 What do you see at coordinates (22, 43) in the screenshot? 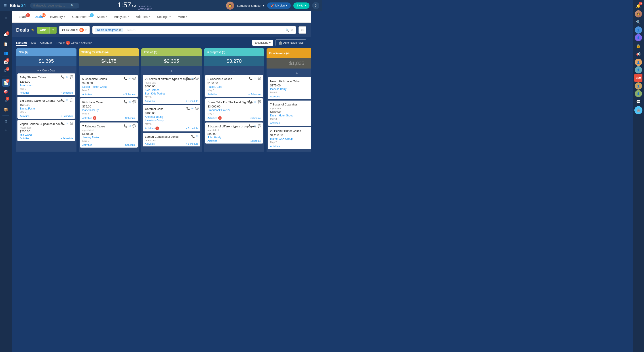
I see `subnav-kanban: Kanban` at bounding box center [22, 43].